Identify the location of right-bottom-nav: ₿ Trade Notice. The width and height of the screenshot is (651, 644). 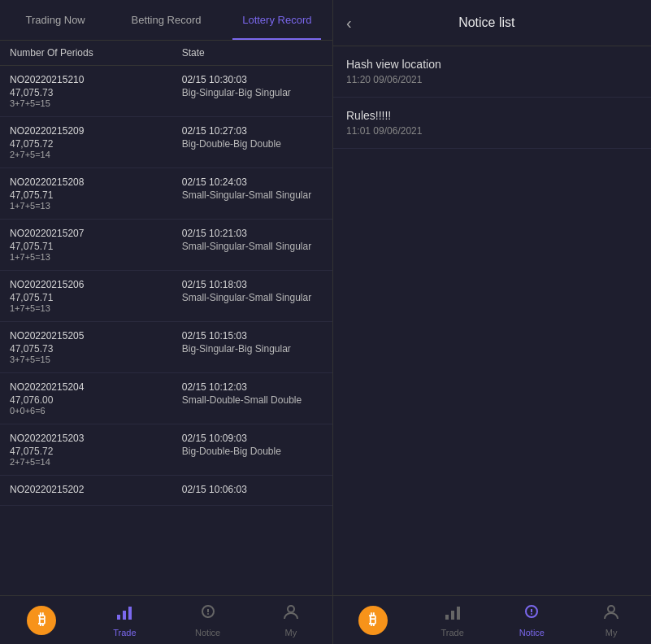
(493, 620).